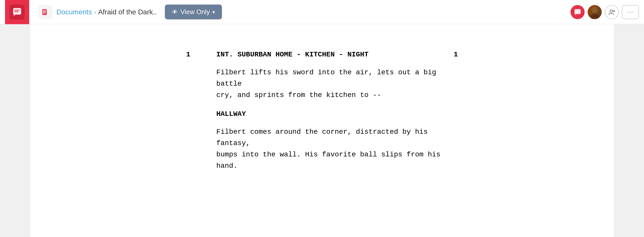 The height and width of the screenshot is (237, 644). I want to click on action-text-2-content: Filbert comes around the corner, distrac…, so click(329, 149).